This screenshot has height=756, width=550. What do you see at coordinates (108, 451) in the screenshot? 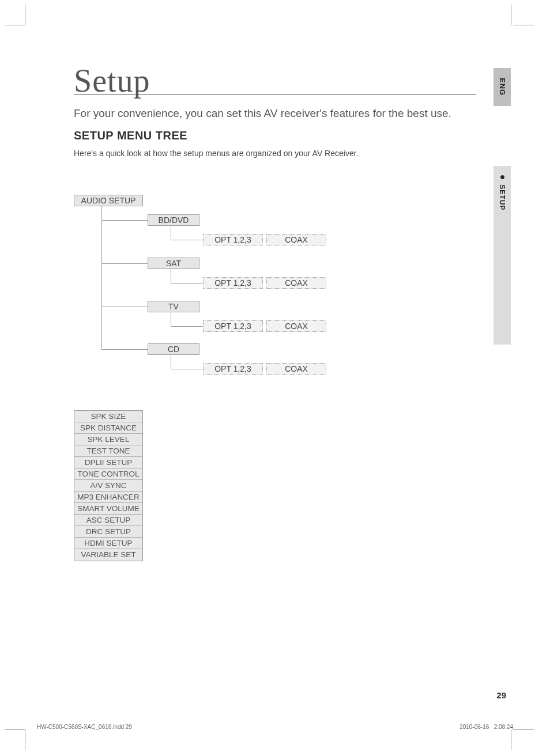
I see `tree-item: TEST TONE` at bounding box center [108, 451].